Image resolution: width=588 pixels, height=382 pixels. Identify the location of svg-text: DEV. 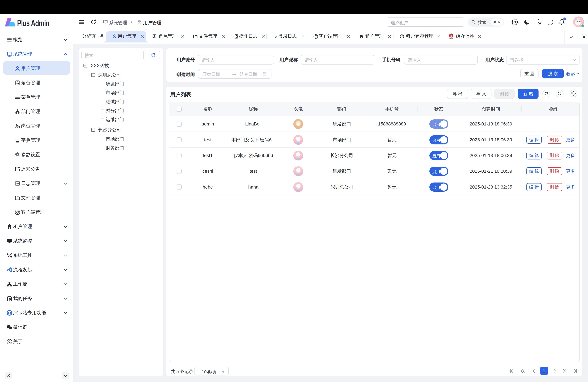
(18, 184).